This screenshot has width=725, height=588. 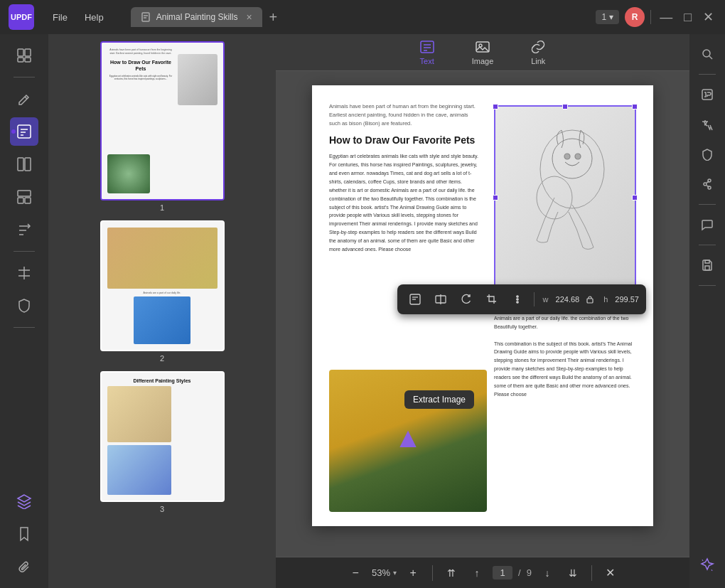 I want to click on sidebar-icon-thumbnails, so click(x=24, y=55).